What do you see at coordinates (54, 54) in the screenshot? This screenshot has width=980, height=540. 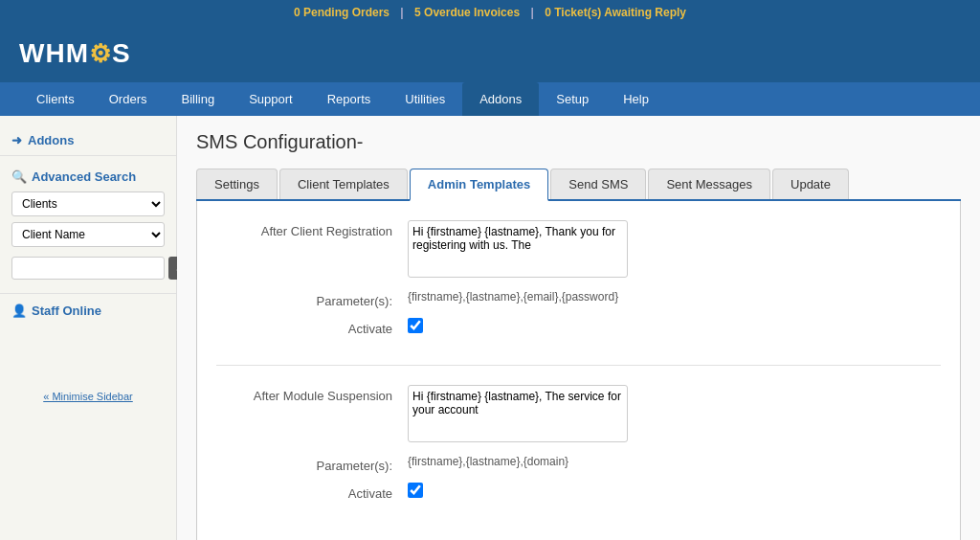 I see `logo-text-left: WHM` at bounding box center [54, 54].